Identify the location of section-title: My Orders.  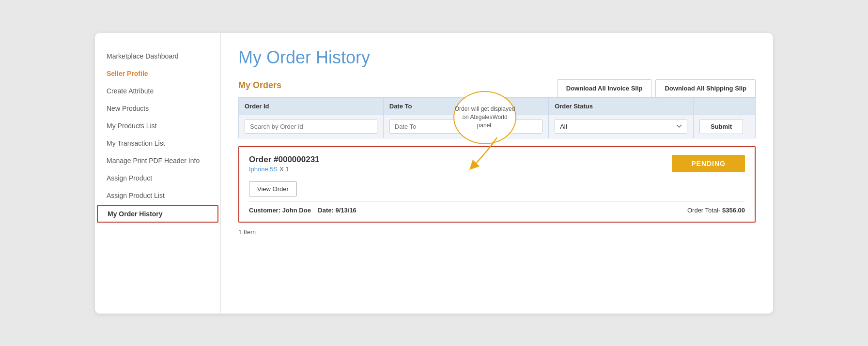
(260, 85).